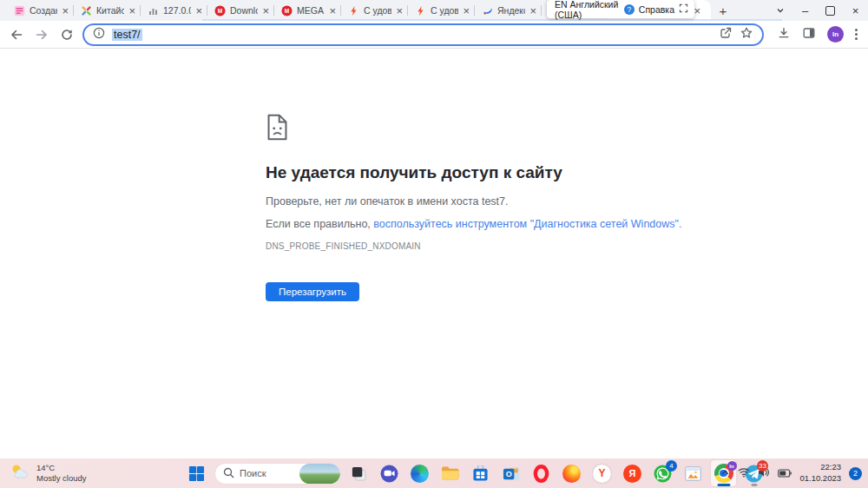 This screenshot has height=488, width=868. I want to click on tab-sudovo-2: С удово ×, so click(441, 10).